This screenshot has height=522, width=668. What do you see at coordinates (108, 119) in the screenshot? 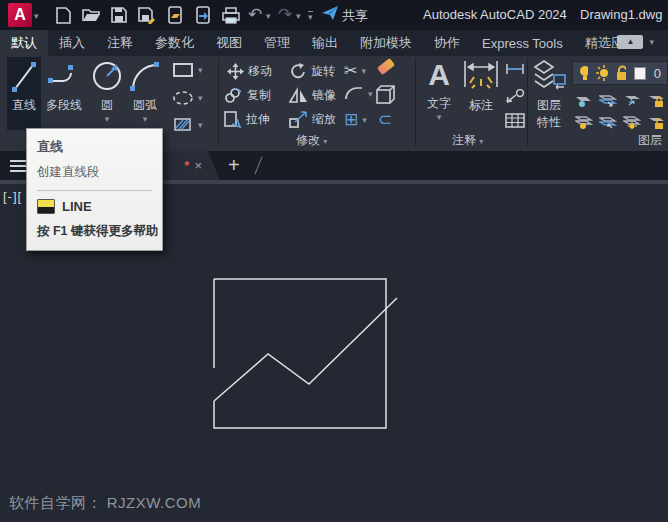
I see `circle-caret-icon: ▾` at bounding box center [108, 119].